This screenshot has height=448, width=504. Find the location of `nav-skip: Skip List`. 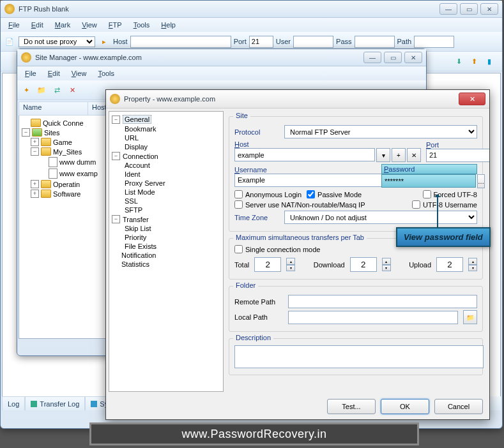

nav-skip: Skip List is located at coordinates (172, 228).